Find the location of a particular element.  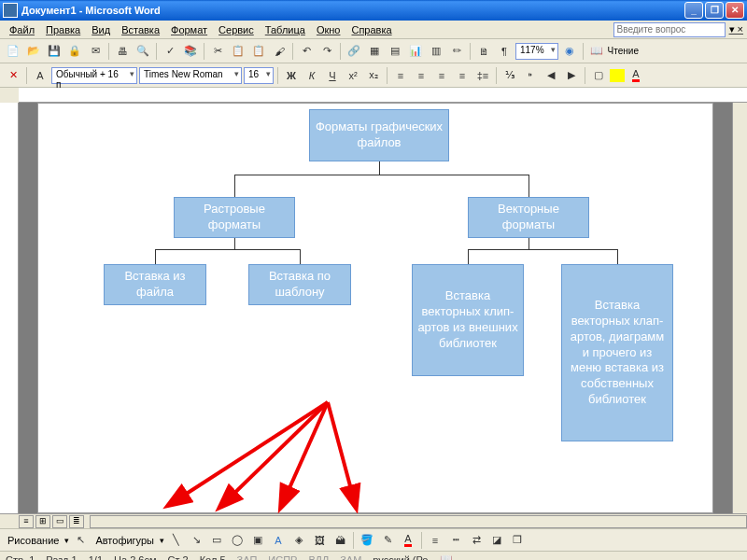

diagram-clipart-own-box: Вставка векторных клап-артов, диаграмм и… is located at coordinates (617, 353).